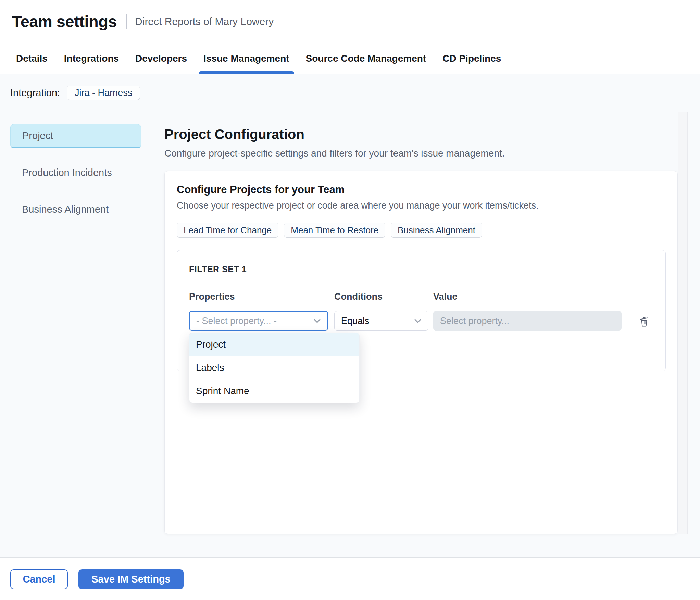 The height and width of the screenshot is (600, 700). What do you see at coordinates (644, 321) in the screenshot?
I see `delete-filter-button` at bounding box center [644, 321].